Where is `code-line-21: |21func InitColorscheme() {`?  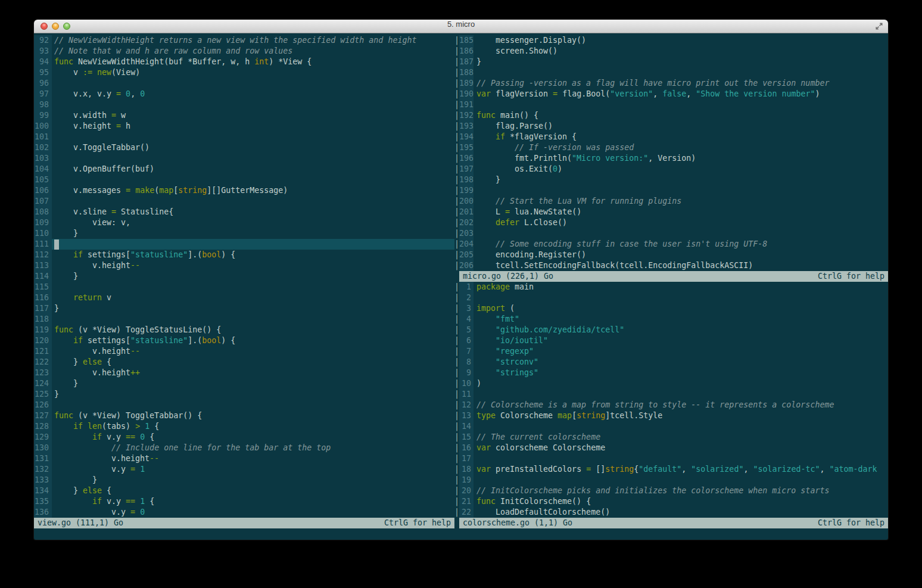 code-line-21: |21func InitColorscheme() { is located at coordinates (671, 502).